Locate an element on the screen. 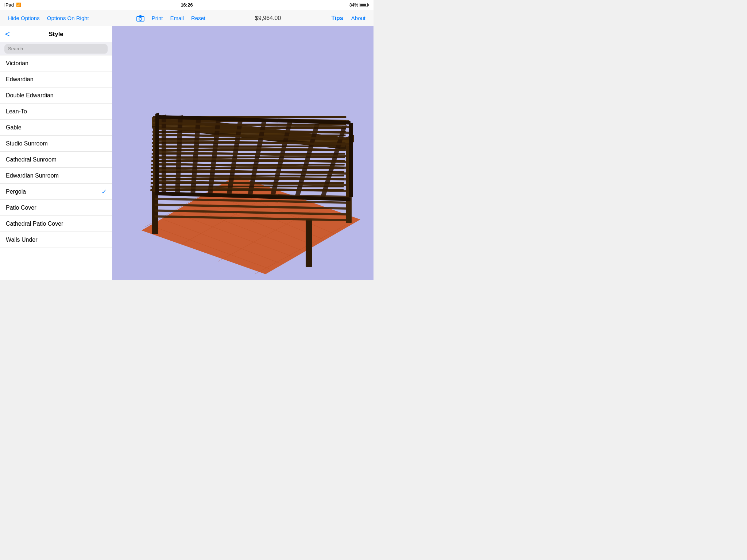  style-item-label: Cathedral Sunroom is located at coordinates (31, 160).